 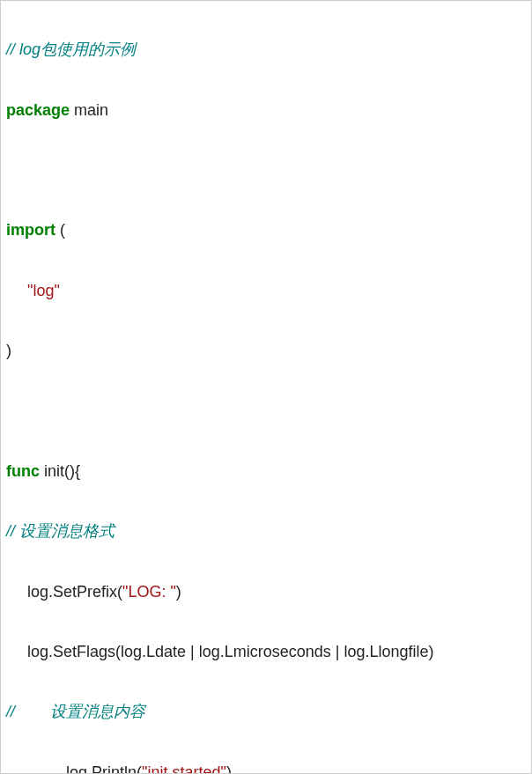 What do you see at coordinates (266, 711) in the screenshot?
I see `code-line: // 设置消息内容` at bounding box center [266, 711].